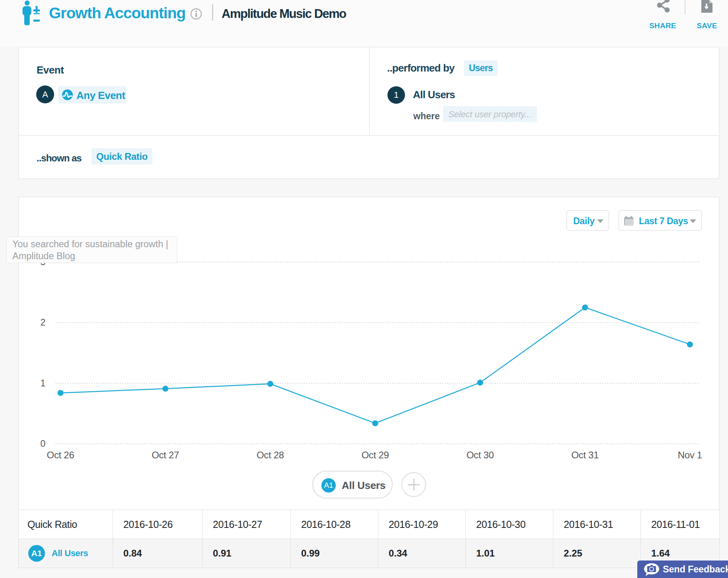 Image resolution: width=728 pixels, height=578 pixels. I want to click on svg-text: Oct 26, so click(60, 455).